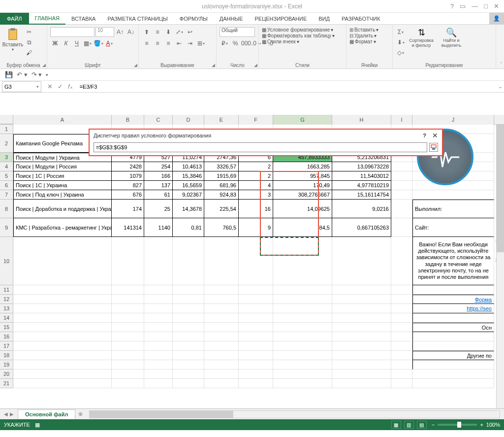 This screenshot has width=504, height=437. What do you see at coordinates (221, 176) in the screenshot?
I see `cell: 1915,69` at bounding box center [221, 176].